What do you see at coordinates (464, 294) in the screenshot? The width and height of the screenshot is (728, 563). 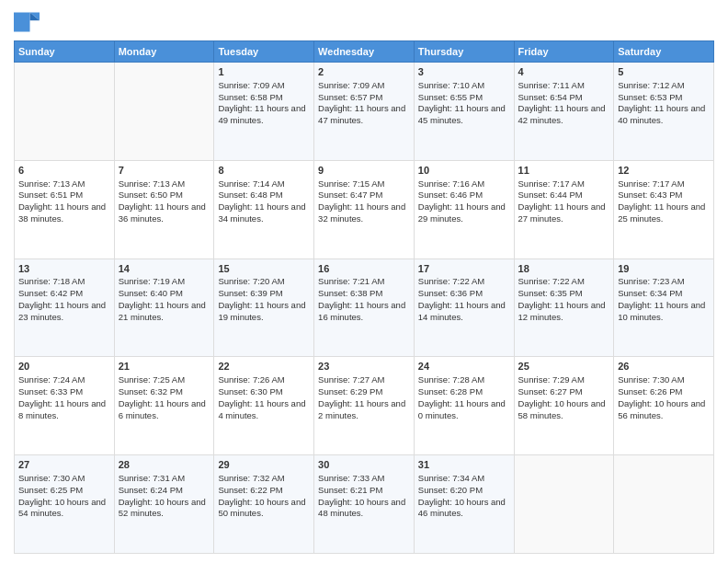 I see `day-info: Sunset: 6:36 PM` at bounding box center [464, 294].